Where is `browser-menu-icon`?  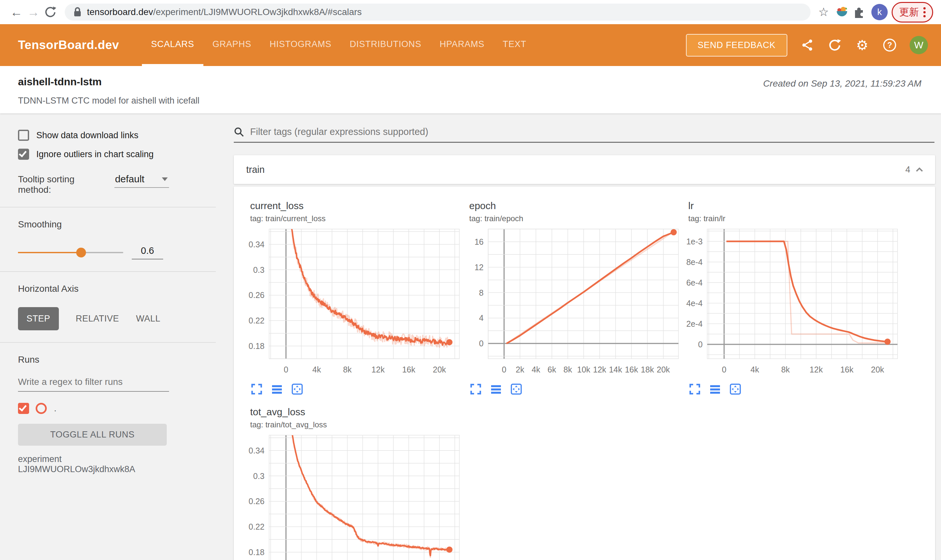
browser-menu-icon is located at coordinates (924, 12).